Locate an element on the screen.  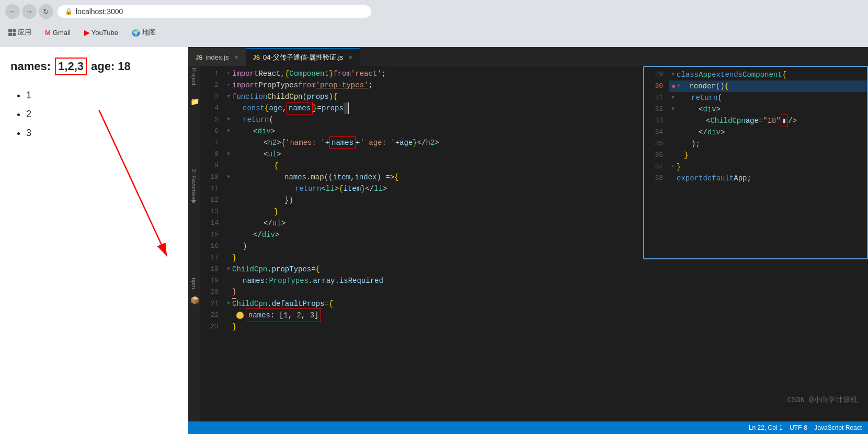
bookmark-gmail-label: Gmail is located at coordinates (62, 32).